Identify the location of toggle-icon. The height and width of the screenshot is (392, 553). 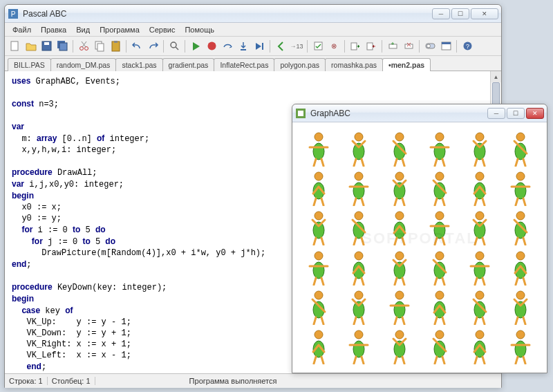
(430, 46).